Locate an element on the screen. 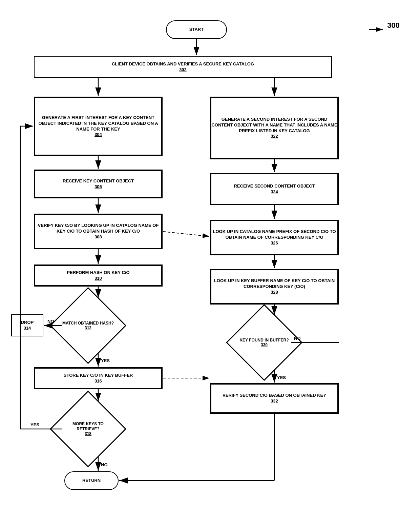  node-324: RECEIVE SECOND CONTENT OBJECT 324 is located at coordinates (274, 189).